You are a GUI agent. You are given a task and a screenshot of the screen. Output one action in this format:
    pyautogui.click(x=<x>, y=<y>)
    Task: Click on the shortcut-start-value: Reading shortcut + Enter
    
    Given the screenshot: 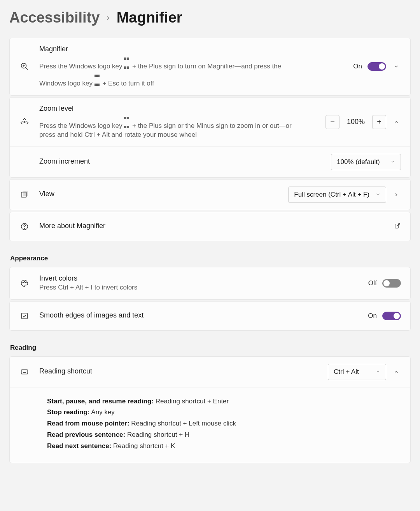 What is the action you would take?
    pyautogui.click(x=192, y=401)
    